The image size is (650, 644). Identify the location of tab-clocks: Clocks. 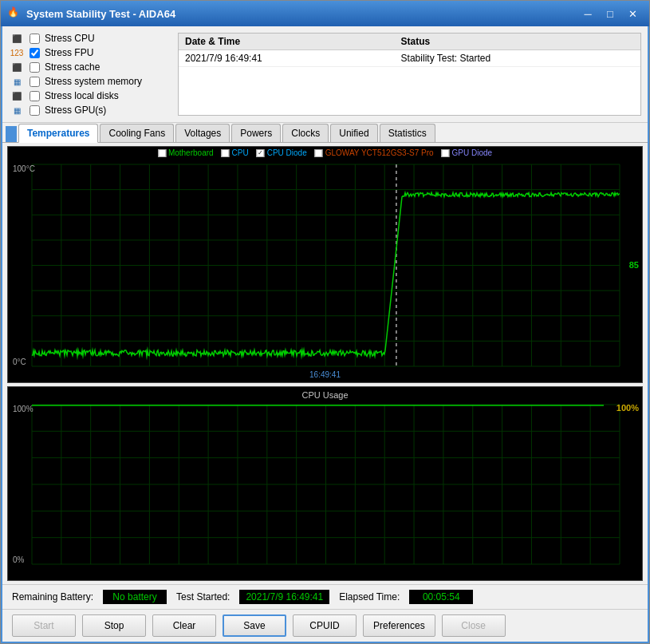
(305, 132).